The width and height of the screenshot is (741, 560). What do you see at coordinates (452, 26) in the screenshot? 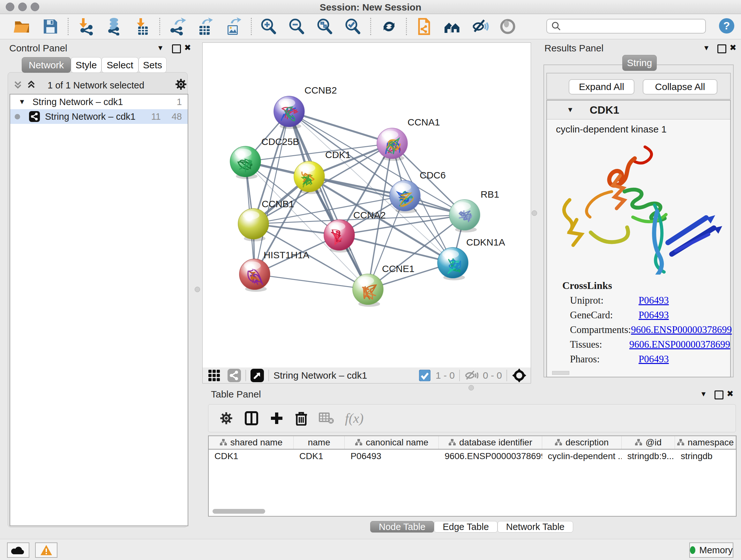
I see `houses-icon` at bounding box center [452, 26].